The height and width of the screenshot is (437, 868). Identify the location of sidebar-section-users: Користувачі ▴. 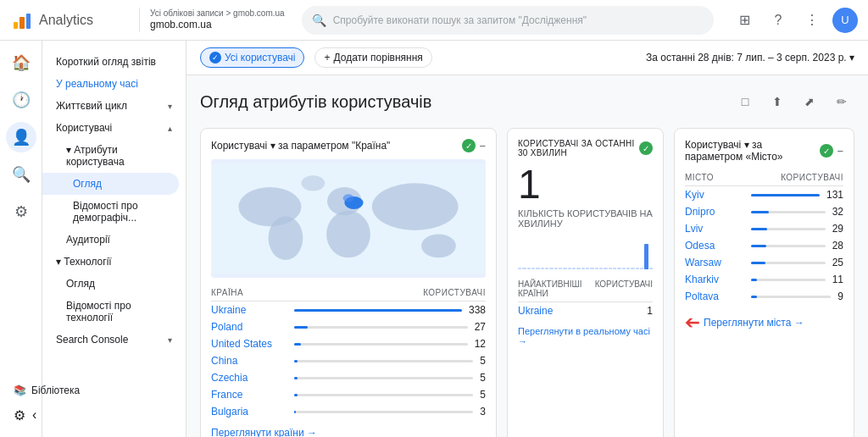
(114, 128).